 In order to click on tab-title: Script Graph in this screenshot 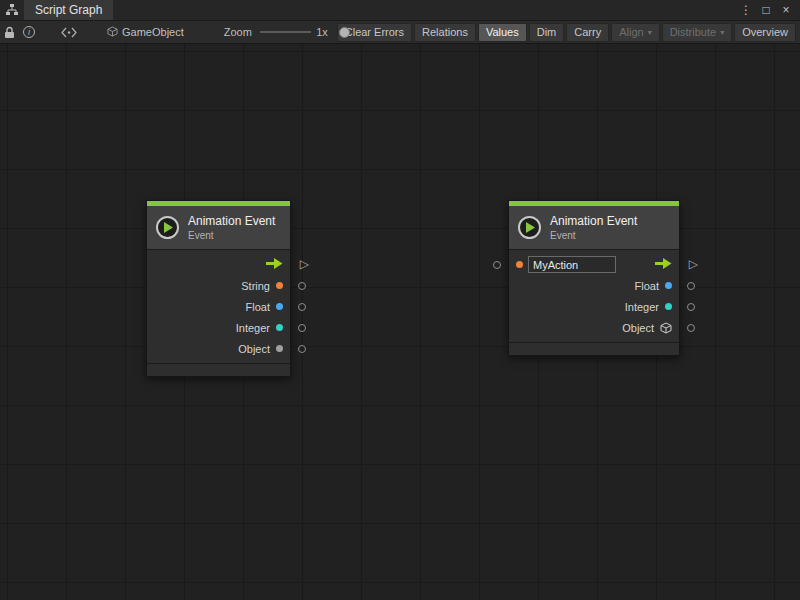, I will do `click(68, 10)`.